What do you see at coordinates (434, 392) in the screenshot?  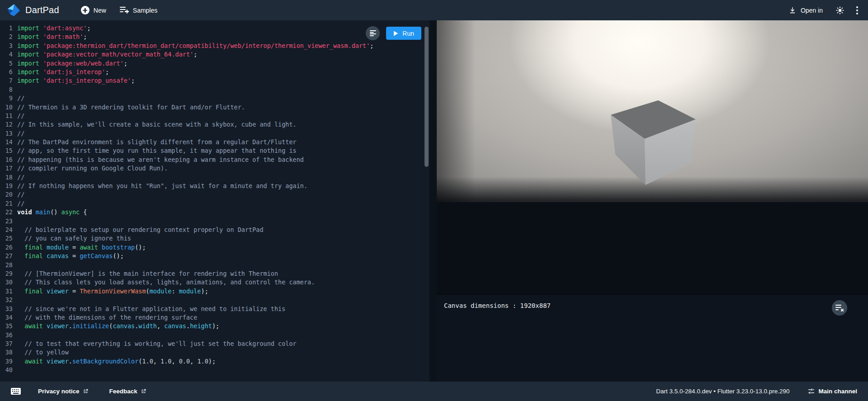 I see `status-bar: Privacy notice Feedback Dart 3.5.0-284.0…` at bounding box center [434, 392].